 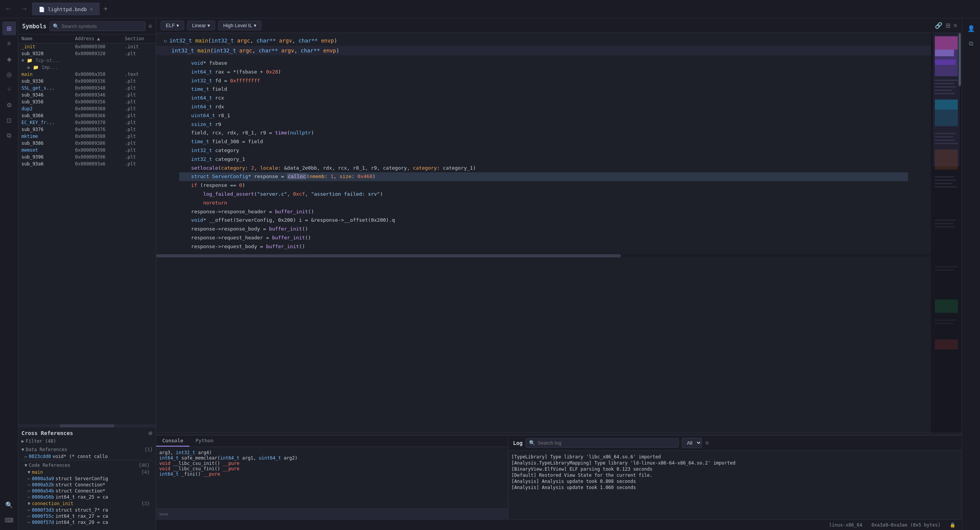 What do you see at coordinates (735, 475) in the screenshot?
I see `log-line: [Default] Restored View State for the cu…` at bounding box center [735, 475].